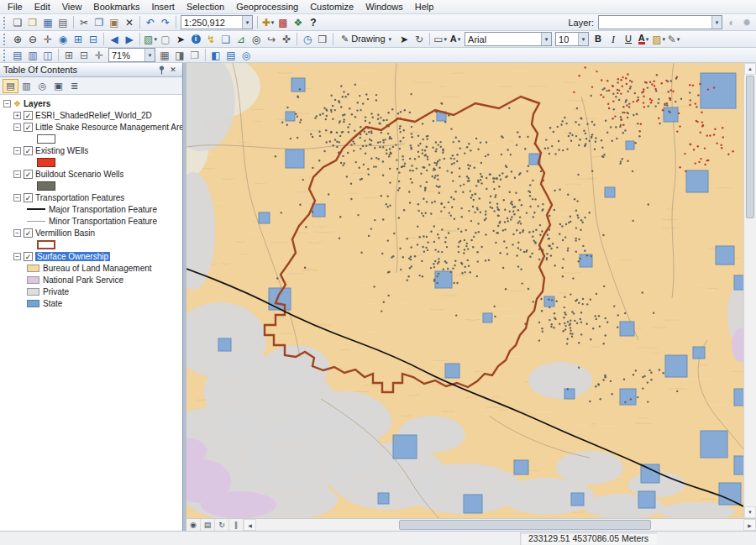 The height and width of the screenshot is (545, 756). What do you see at coordinates (97, 269) in the screenshot?
I see `layer-label: Bureau of Land Management` at bounding box center [97, 269].